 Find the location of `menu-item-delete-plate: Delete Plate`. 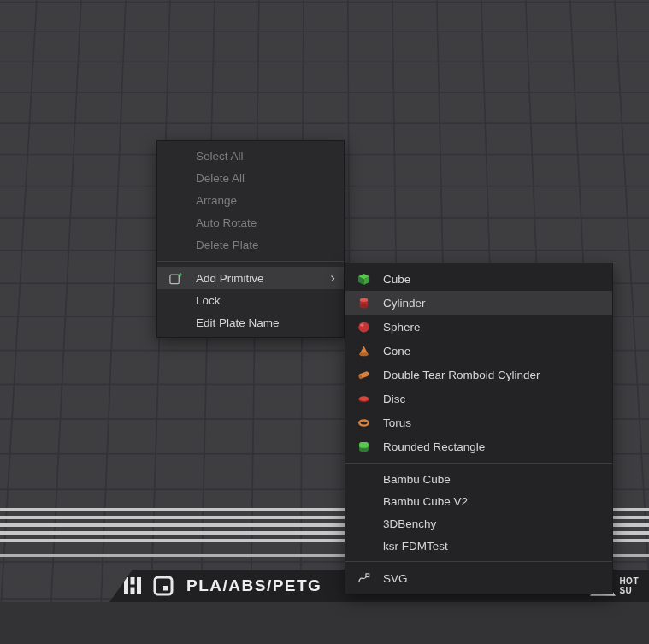

menu-item-delete-plate: Delete Plate is located at coordinates (251, 245).